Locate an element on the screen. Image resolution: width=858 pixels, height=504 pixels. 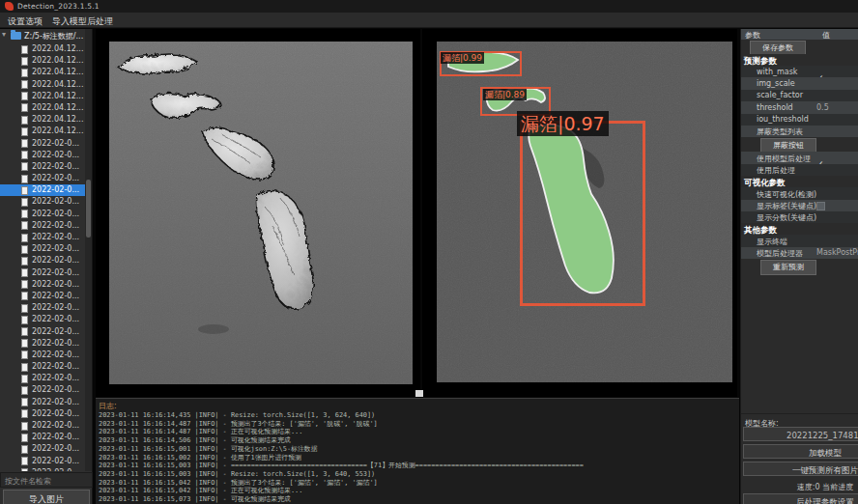
param-row: 预测参数 is located at coordinates (800, 60).